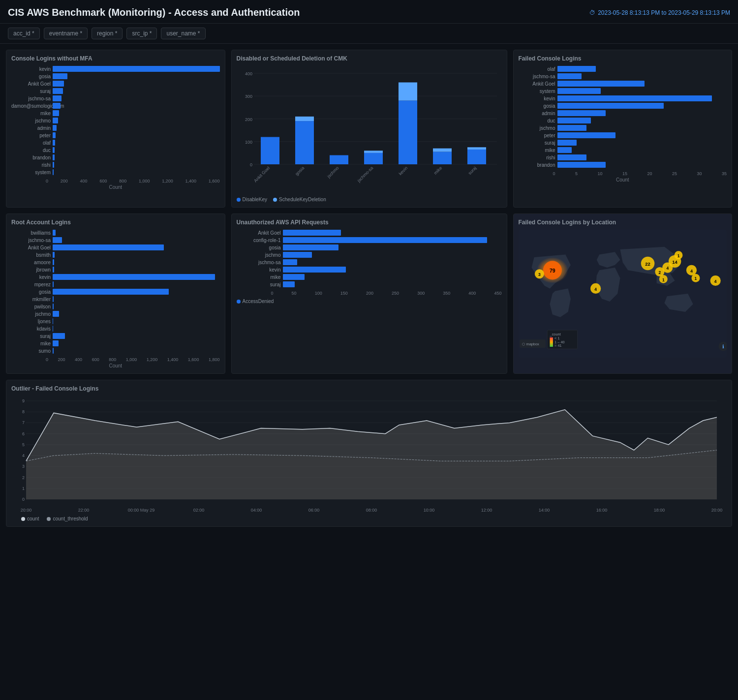 The image size is (738, 700). What do you see at coordinates (248, 120) in the screenshot?
I see `svg-text: 200` at bounding box center [248, 120].